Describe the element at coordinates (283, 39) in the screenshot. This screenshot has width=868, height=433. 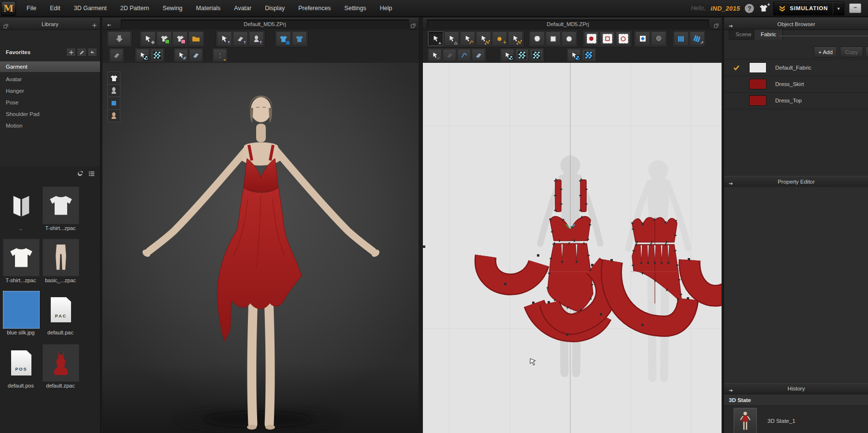
I see `show-fabric-grid-tool` at that location.